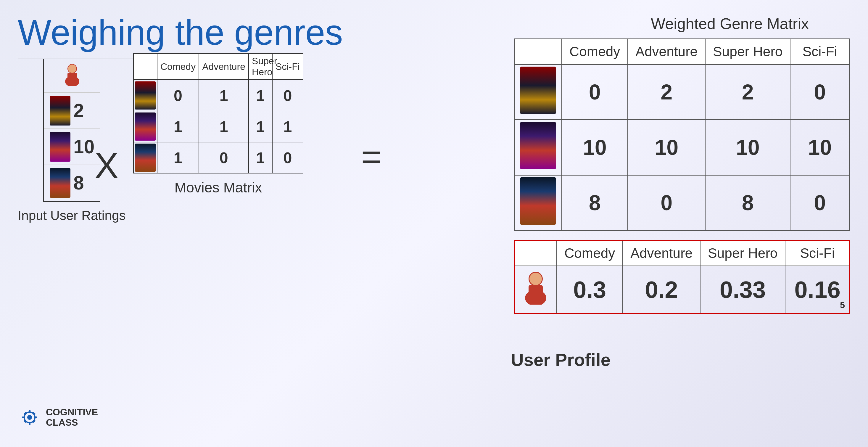  I want to click on movies-matrix-header: Comedy Adventure SuperHero Sci-Fi, so click(218, 67).